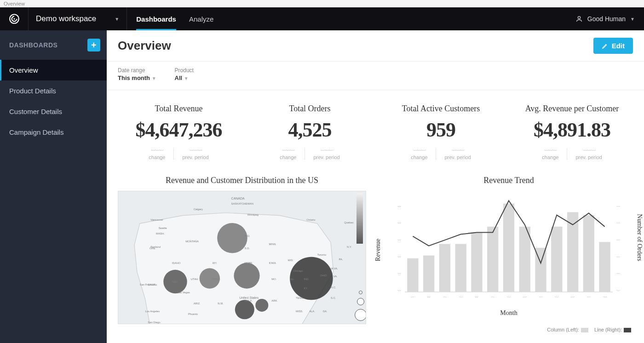  I want to click on svg-text: IDAHO, so click(177, 263).